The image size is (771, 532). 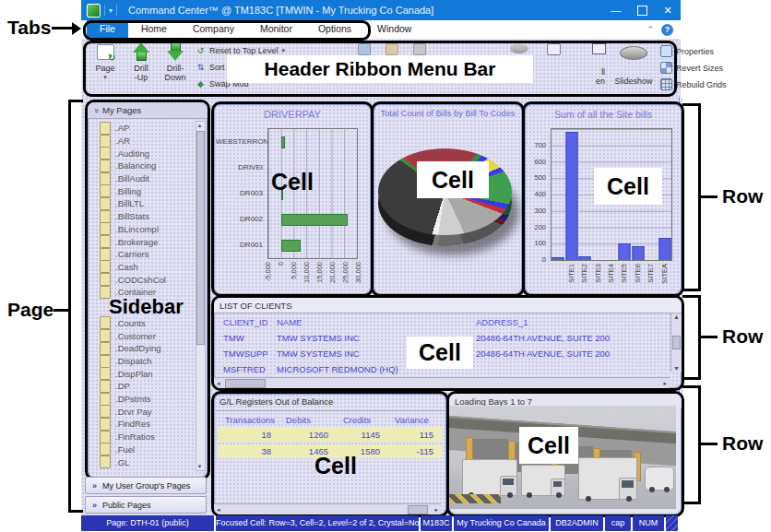 I want to click on sidebar-item-fuel: .Fuel, so click(x=148, y=450).